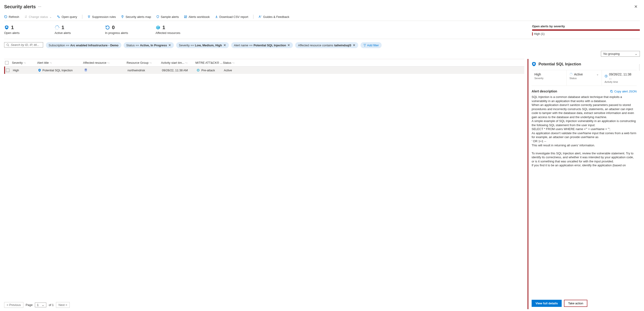 The image size is (644, 311). What do you see at coordinates (274, 17) in the screenshot?
I see `guides-button: Guides & Feedback` at bounding box center [274, 17].